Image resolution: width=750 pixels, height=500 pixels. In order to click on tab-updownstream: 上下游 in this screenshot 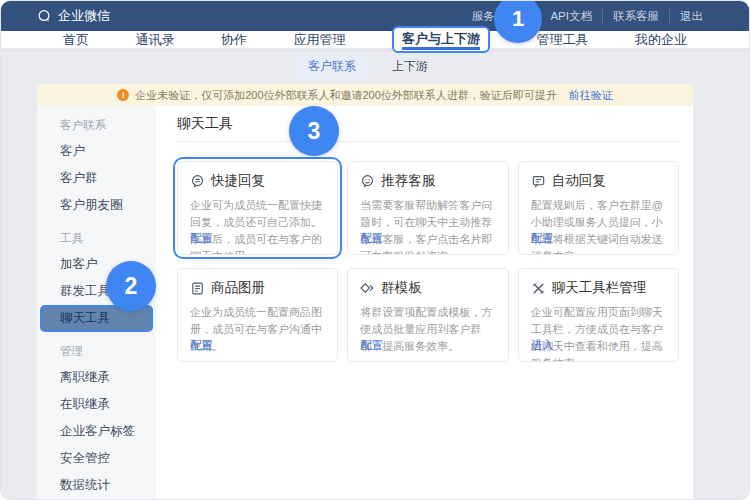, I will do `click(410, 66)`.